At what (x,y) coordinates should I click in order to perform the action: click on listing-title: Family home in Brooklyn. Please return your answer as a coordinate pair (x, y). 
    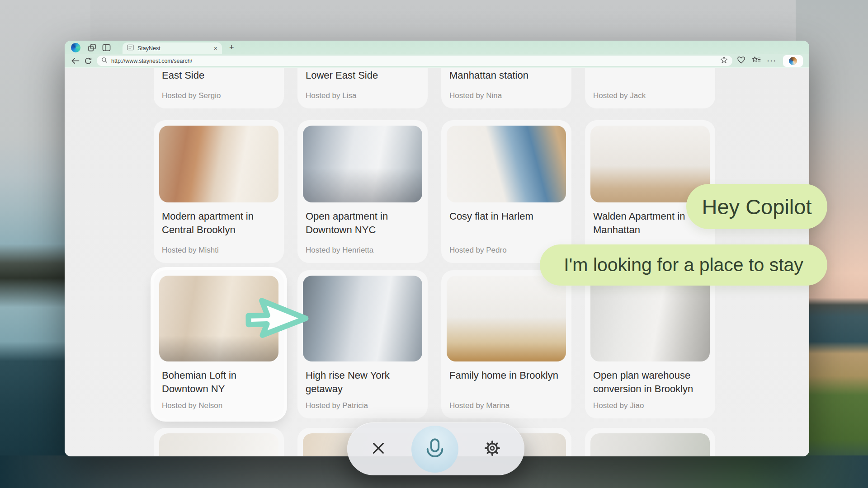
    Looking at the image, I should click on (506, 375).